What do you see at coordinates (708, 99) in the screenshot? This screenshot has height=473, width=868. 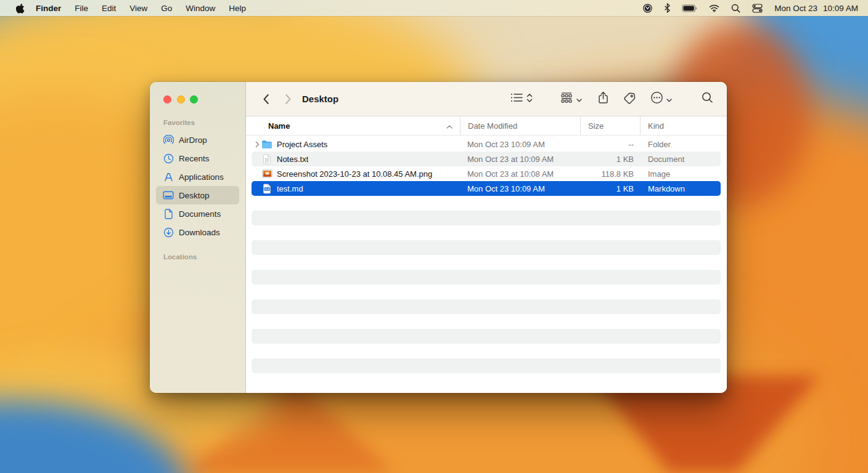 I see `search-icon` at bounding box center [708, 99].